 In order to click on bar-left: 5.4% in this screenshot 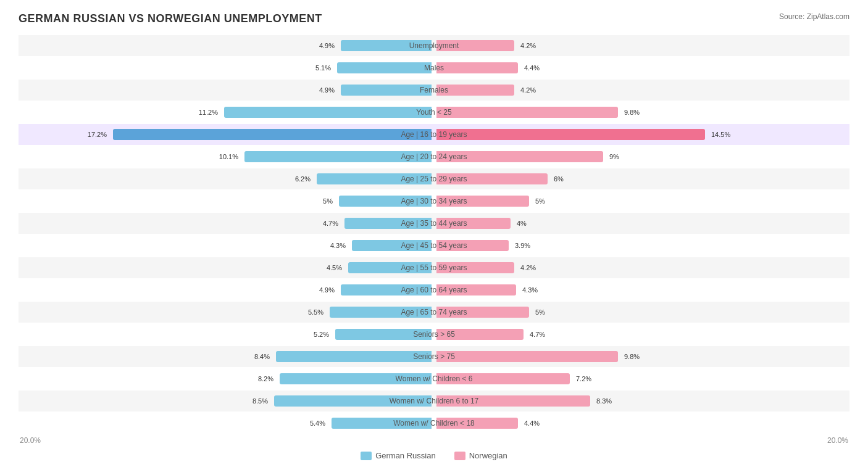, I will do `click(382, 423)`.